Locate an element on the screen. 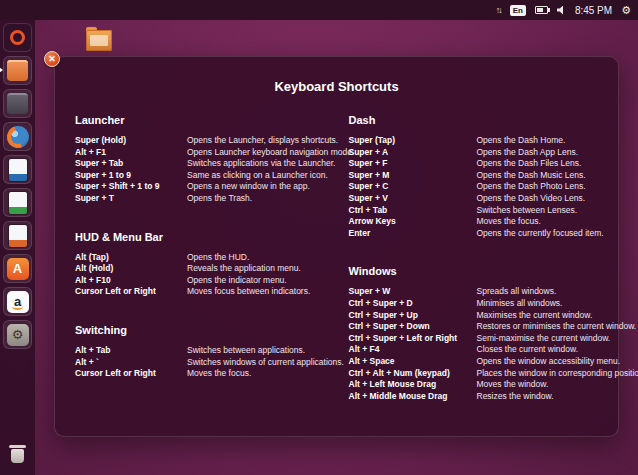 This screenshot has height=475, width=638. shortcut-desc: Opens a new window in the app. is located at coordinates (258, 187).